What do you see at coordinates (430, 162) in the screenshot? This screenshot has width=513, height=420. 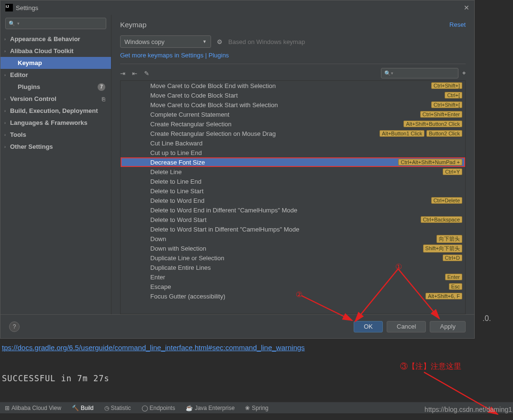 I see `key-badge: Ctrl+Alt+Shift+NumPad +` at bounding box center [430, 162].